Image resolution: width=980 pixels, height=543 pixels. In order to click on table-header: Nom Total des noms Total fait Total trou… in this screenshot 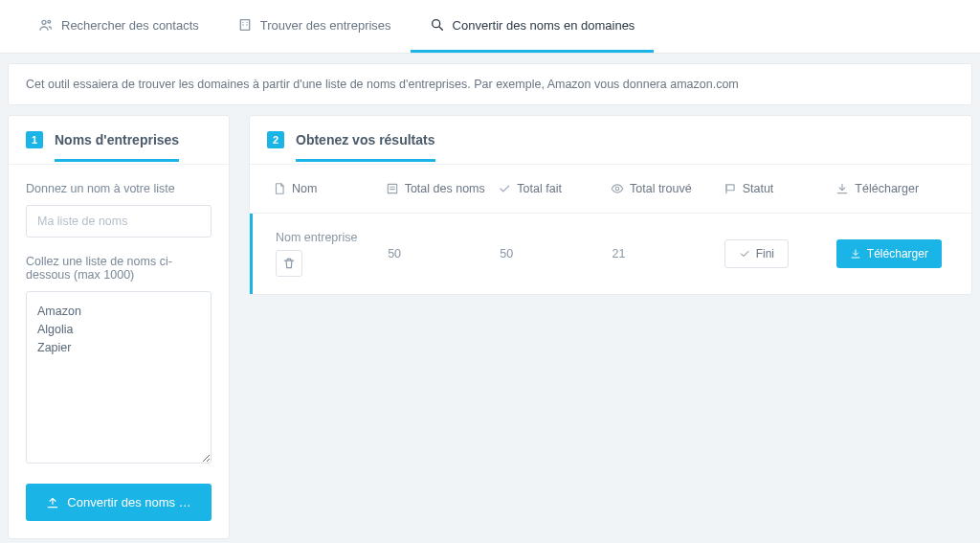, I will do `click(611, 190)`.